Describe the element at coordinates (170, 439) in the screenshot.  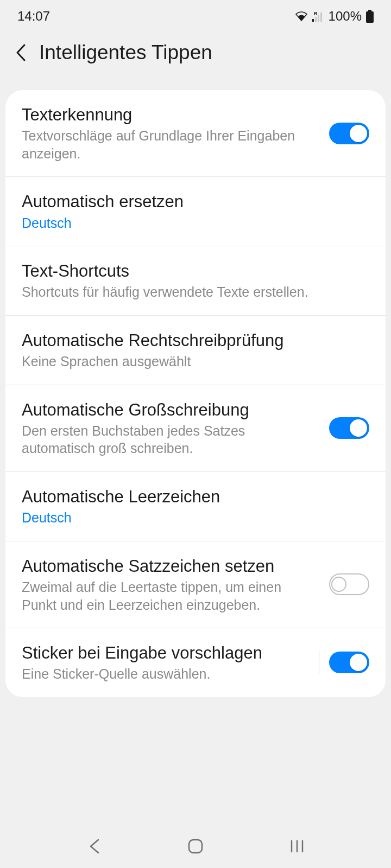
I see `auto-capitalize-subtitle: Den ersten Buchstaben jedes Satzes autom…` at that location.